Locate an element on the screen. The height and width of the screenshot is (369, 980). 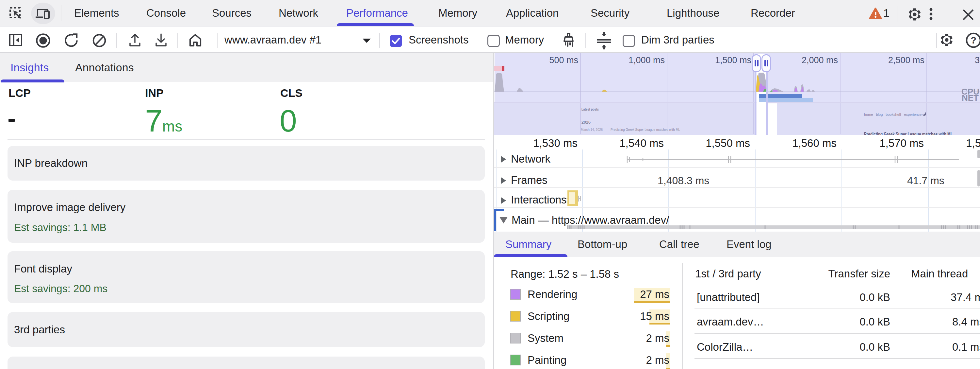
svg-text: 2,000 ms is located at coordinates (819, 60).